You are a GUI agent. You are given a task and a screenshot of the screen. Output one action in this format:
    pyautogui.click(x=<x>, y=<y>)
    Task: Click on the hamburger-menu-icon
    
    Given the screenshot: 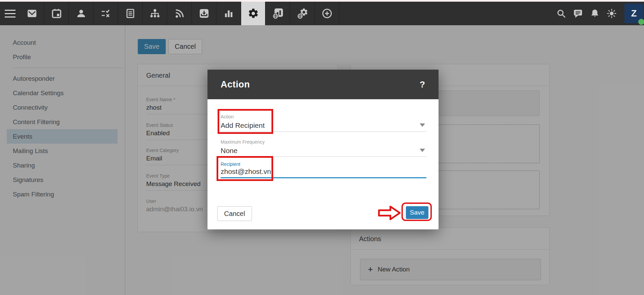 What is the action you would take?
    pyautogui.click(x=10, y=13)
    